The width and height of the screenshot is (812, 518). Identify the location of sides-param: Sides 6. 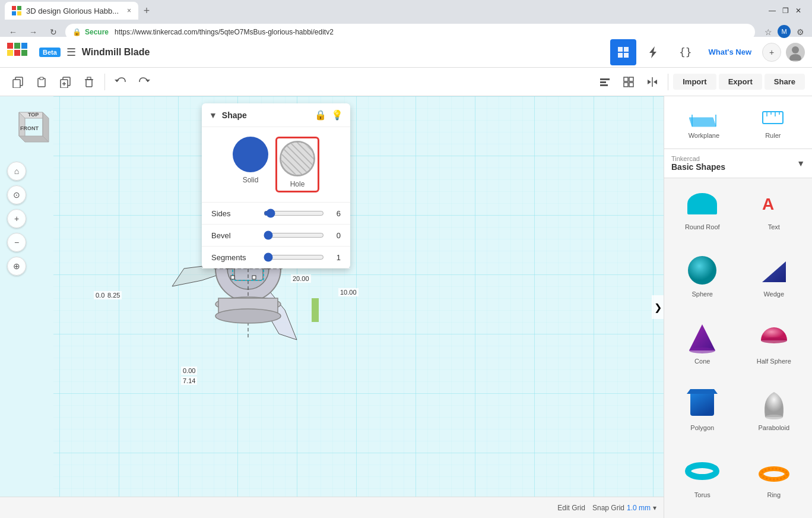
(276, 214).